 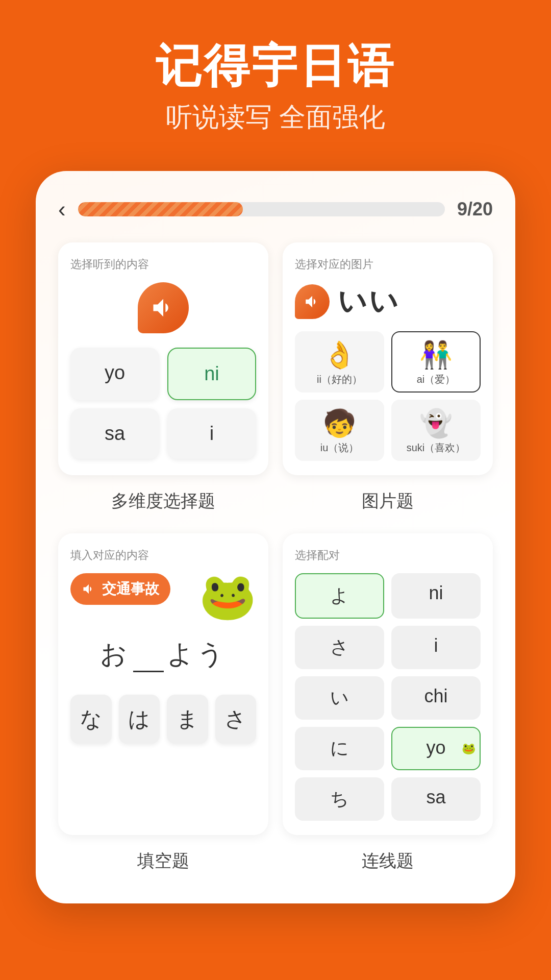 What do you see at coordinates (276, 501) in the screenshot?
I see `top-card-labels: 多维度选择题 图片题` at bounding box center [276, 501].